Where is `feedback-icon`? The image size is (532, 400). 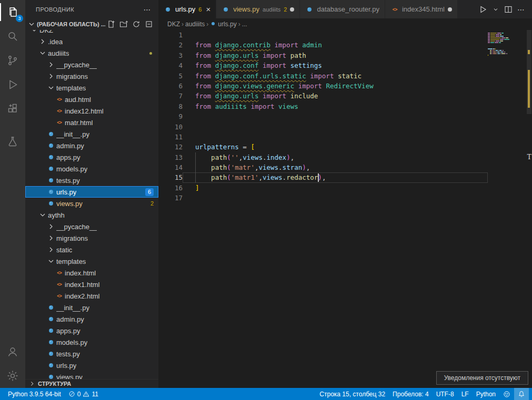
feedback-icon is located at coordinates (507, 394).